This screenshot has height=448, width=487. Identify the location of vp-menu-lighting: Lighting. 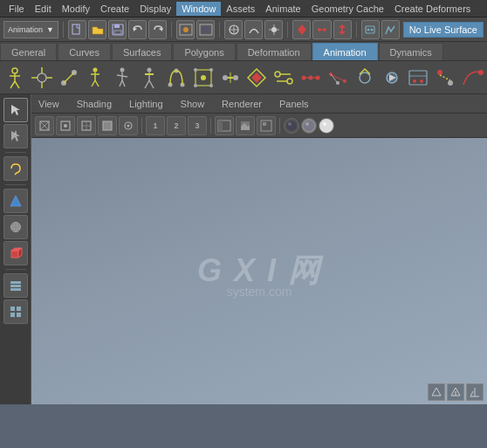
(147, 104).